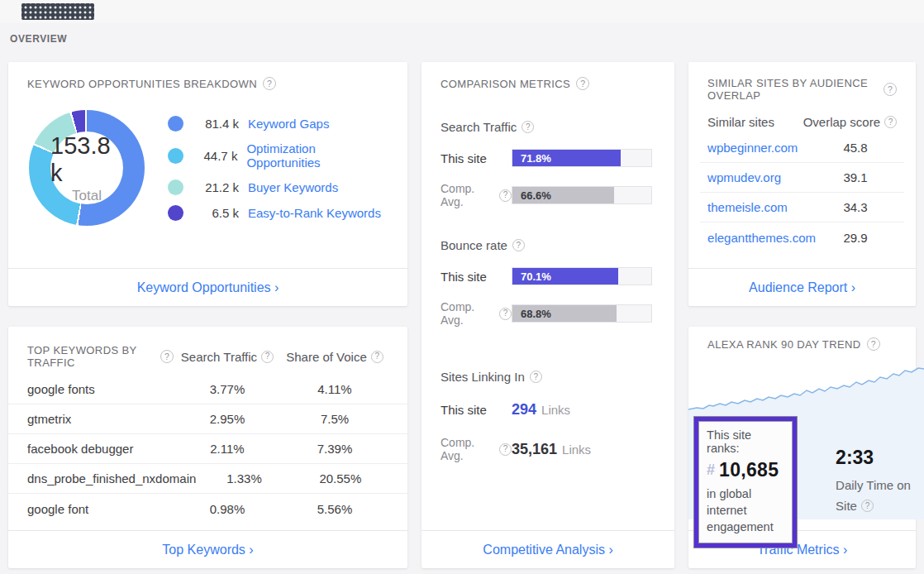  What do you see at coordinates (293, 187) in the screenshot?
I see `legend-link: Buyer Keywords` at bounding box center [293, 187].